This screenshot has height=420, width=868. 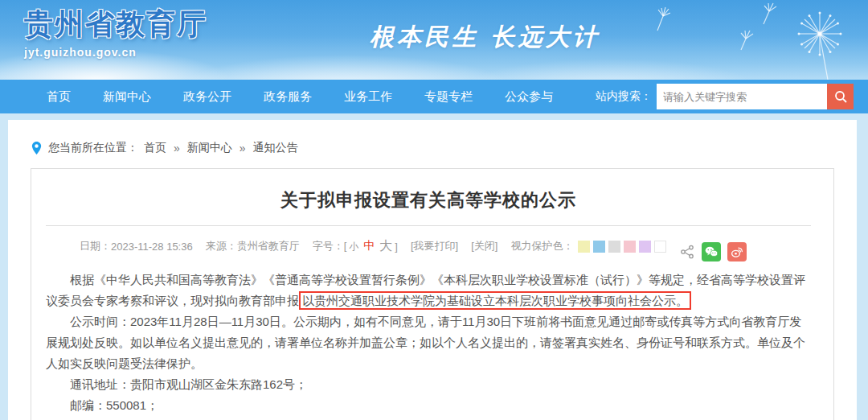 What do you see at coordinates (624, 97) in the screenshot?
I see `search-label: 站内搜索：` at bounding box center [624, 97].